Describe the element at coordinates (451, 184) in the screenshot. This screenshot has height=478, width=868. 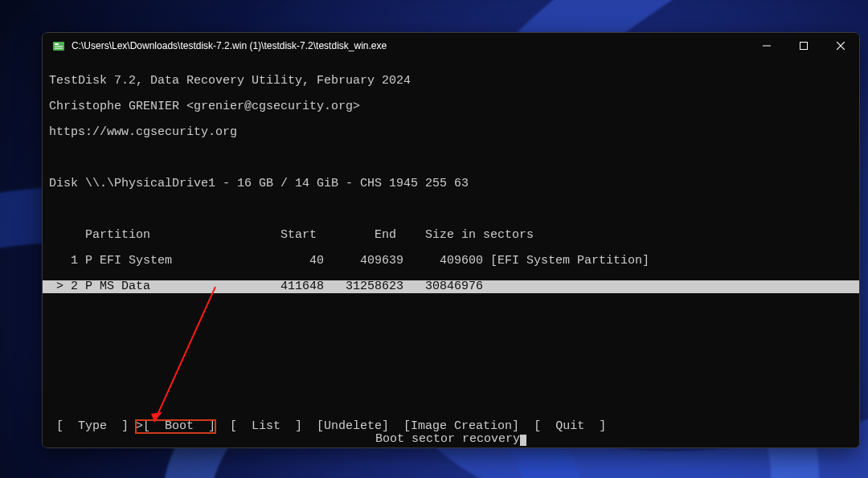
I see `disk-line: Disk \\.\PhysicalDrive1 - 16 GB / 14 GiB…` at that location.